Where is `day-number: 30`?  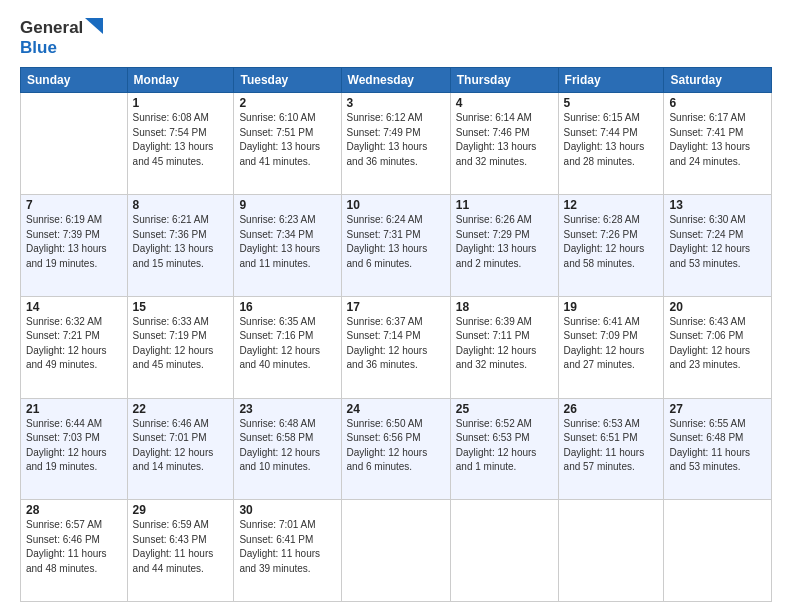
day-number: 30 is located at coordinates (287, 510).